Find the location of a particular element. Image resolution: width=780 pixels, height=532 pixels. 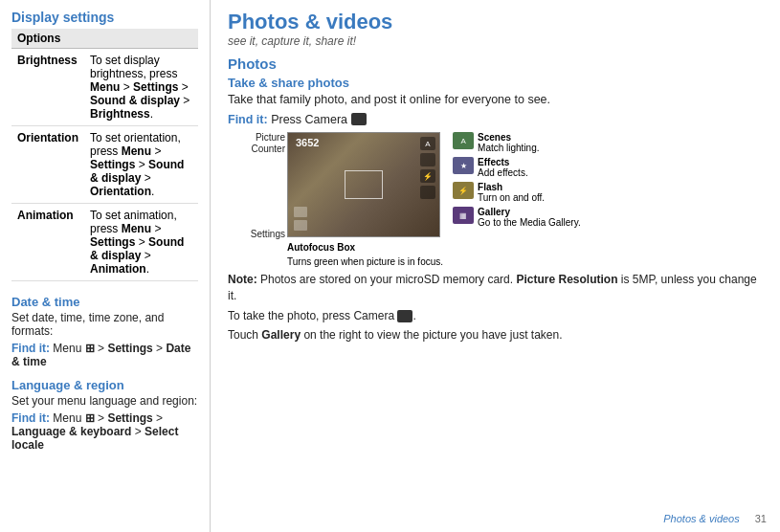

screen-icons is located at coordinates (301, 218).